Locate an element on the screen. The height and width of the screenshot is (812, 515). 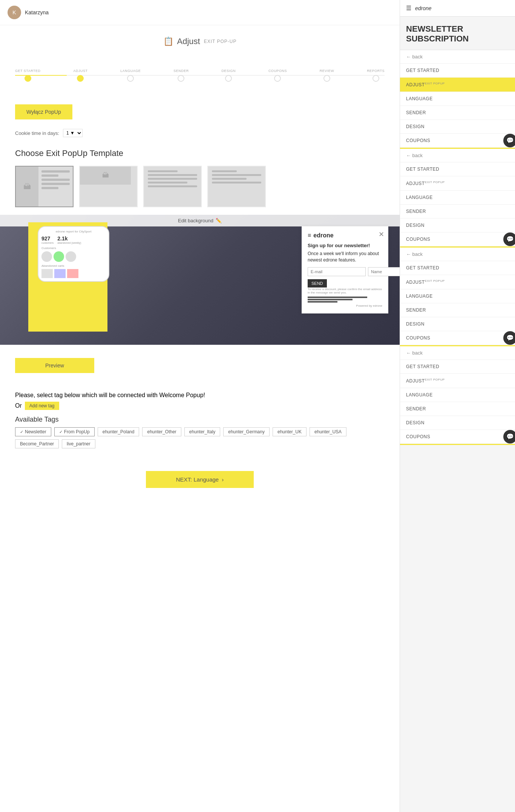
tag-ehunter-italy: ehunter_Italy is located at coordinates (202, 432).